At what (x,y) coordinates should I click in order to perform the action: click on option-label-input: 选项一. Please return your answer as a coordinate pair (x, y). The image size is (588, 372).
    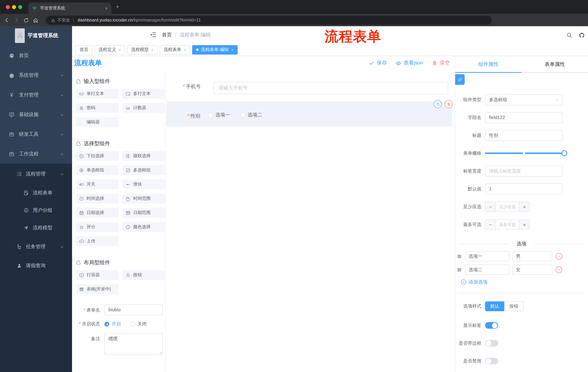
    Looking at the image, I should click on (487, 256).